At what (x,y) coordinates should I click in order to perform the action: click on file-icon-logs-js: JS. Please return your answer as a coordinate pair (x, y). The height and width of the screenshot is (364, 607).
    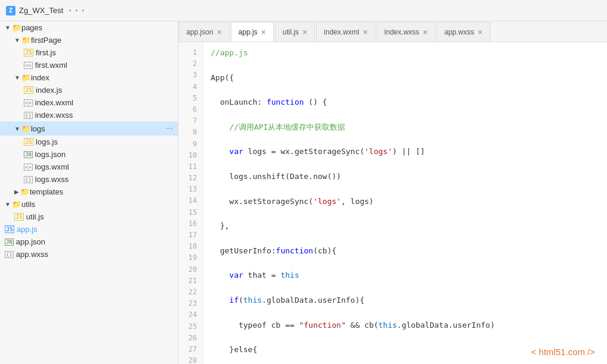
    Looking at the image, I should click on (29, 142).